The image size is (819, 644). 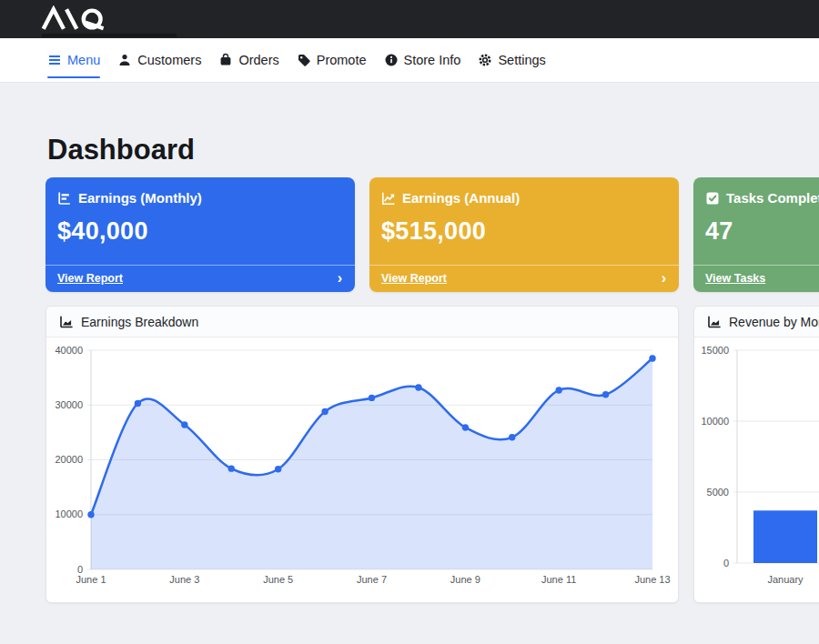 I want to click on nav-item-label: Customers, so click(x=169, y=60).